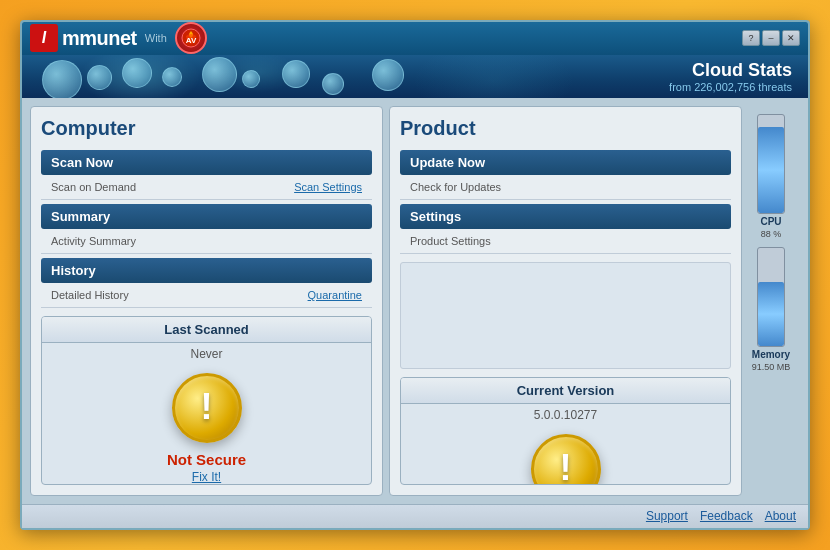 This screenshot has width=830, height=550. I want to click on logo-with: With, so click(156, 38).